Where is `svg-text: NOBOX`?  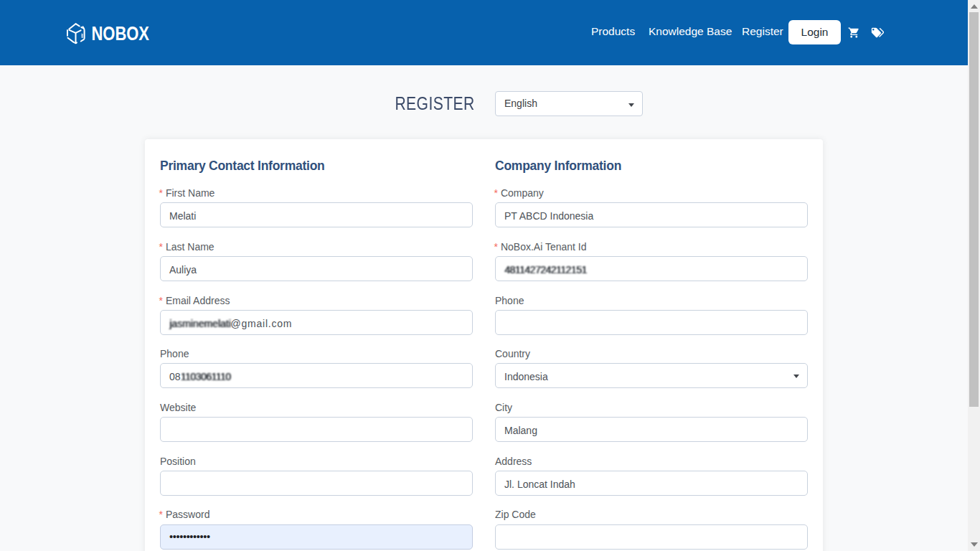
svg-text: NOBOX is located at coordinates (121, 33).